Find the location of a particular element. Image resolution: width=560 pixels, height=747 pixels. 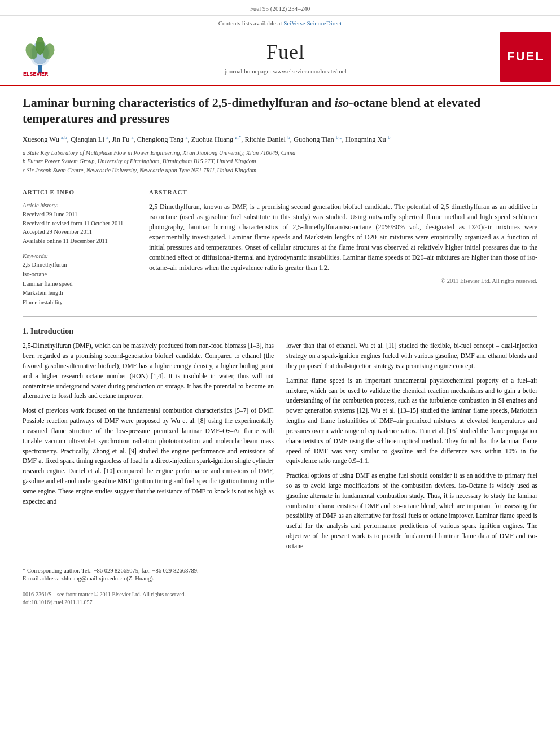

sciverse-link: SciVerse ScienceDirect is located at coordinates (313, 23).